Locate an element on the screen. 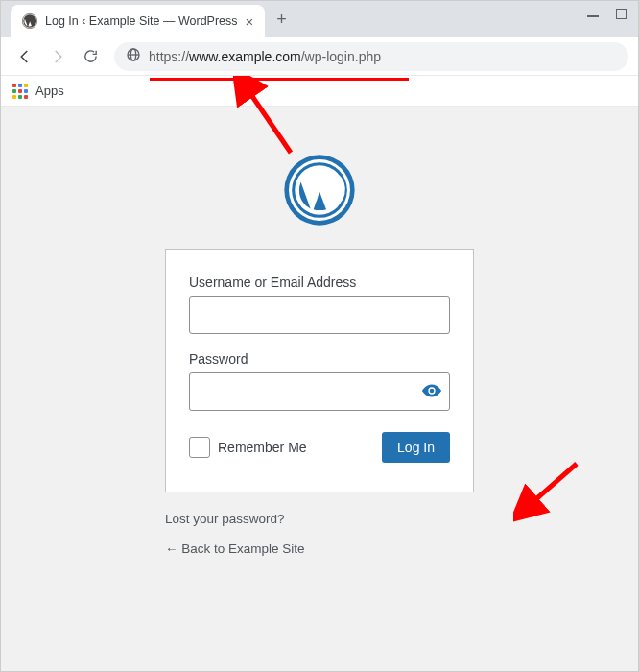 Image resolution: width=639 pixels, height=672 pixels. password-label: Password is located at coordinates (320, 359).